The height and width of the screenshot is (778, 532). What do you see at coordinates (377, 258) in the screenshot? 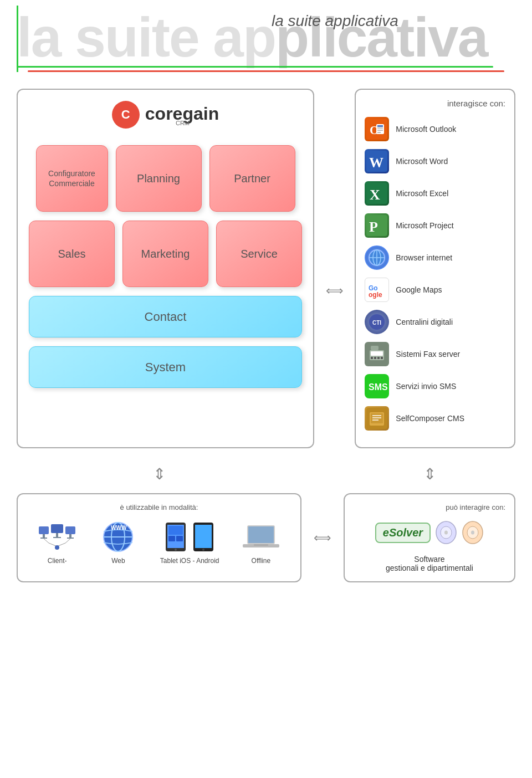
I see `browser-icon` at bounding box center [377, 258].